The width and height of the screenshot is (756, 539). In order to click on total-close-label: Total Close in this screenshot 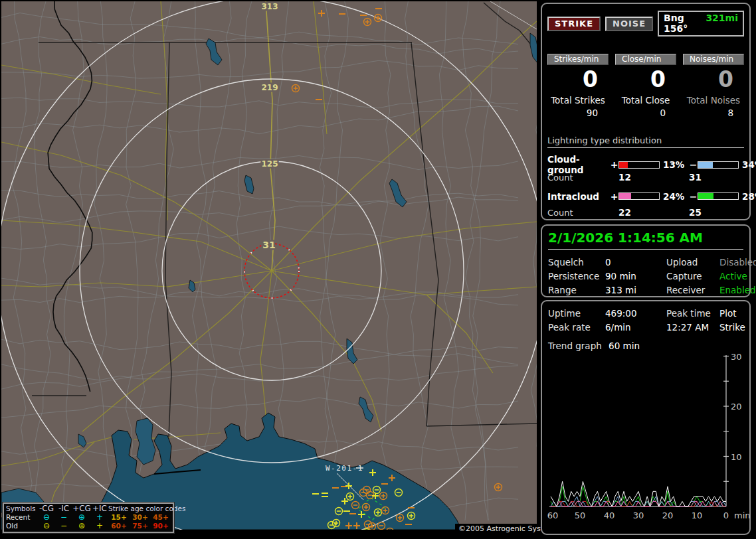, I will do `click(646, 100)`.